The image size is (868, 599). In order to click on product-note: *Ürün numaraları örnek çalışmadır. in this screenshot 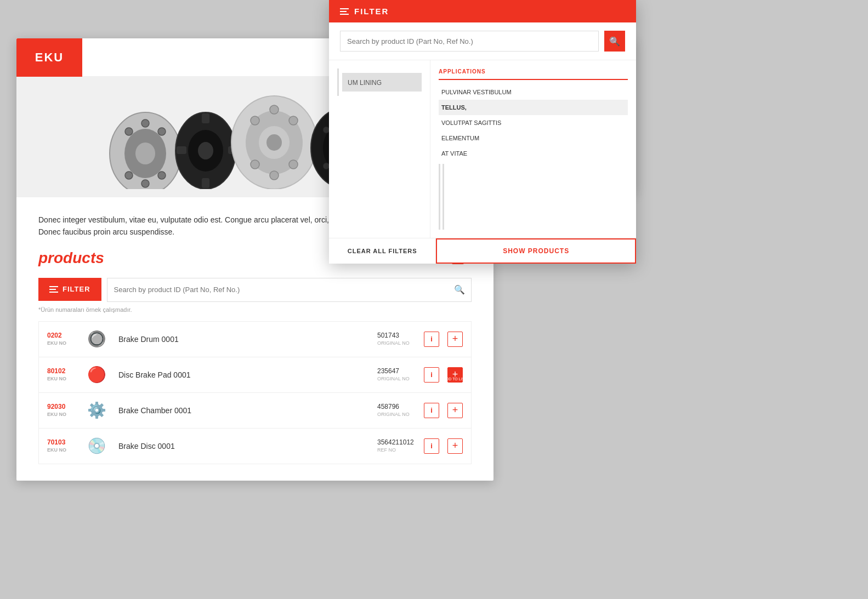, I will do `click(255, 310)`.